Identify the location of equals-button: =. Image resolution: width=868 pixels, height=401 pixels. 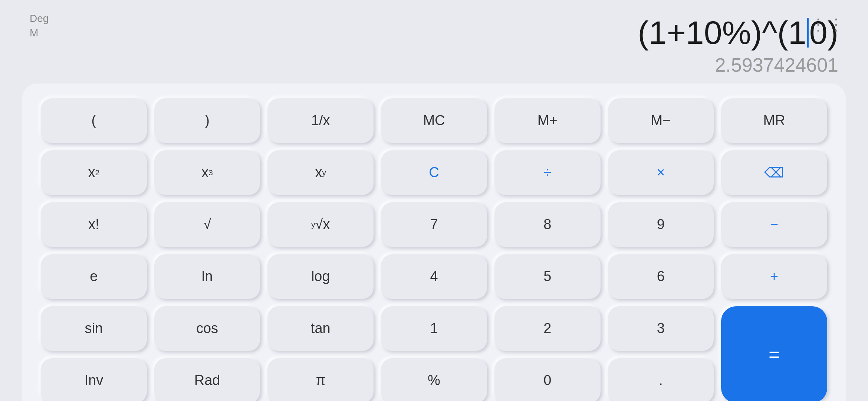
(774, 353).